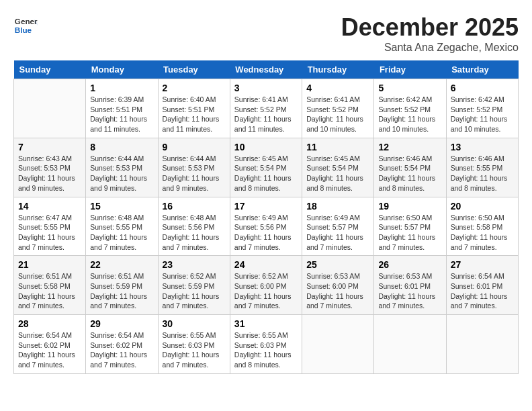 The width and height of the screenshot is (532, 411). I want to click on day-number: 7, so click(50, 147).